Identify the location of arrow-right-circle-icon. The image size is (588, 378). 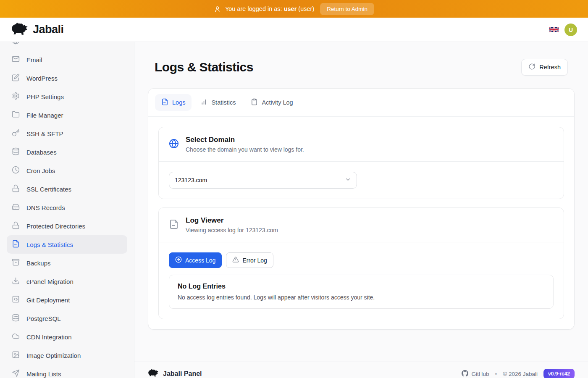
(178, 260).